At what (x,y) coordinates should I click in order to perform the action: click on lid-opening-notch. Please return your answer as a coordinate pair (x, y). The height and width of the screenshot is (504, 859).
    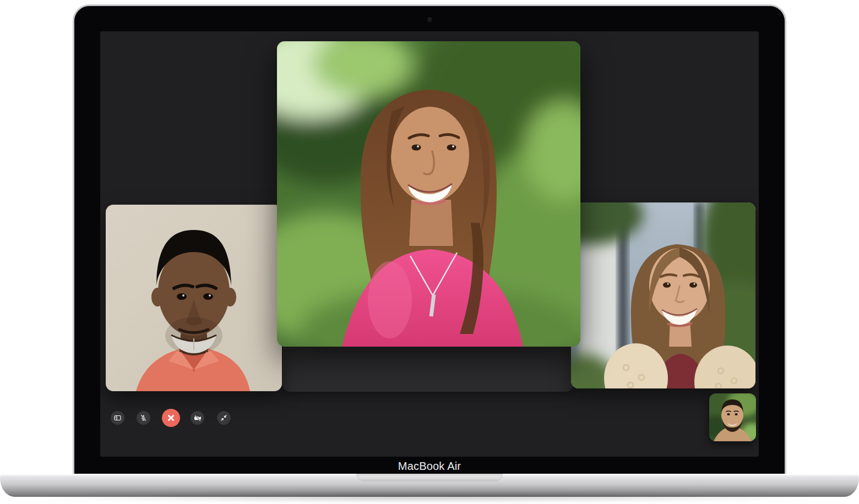
    Looking at the image, I should click on (430, 478).